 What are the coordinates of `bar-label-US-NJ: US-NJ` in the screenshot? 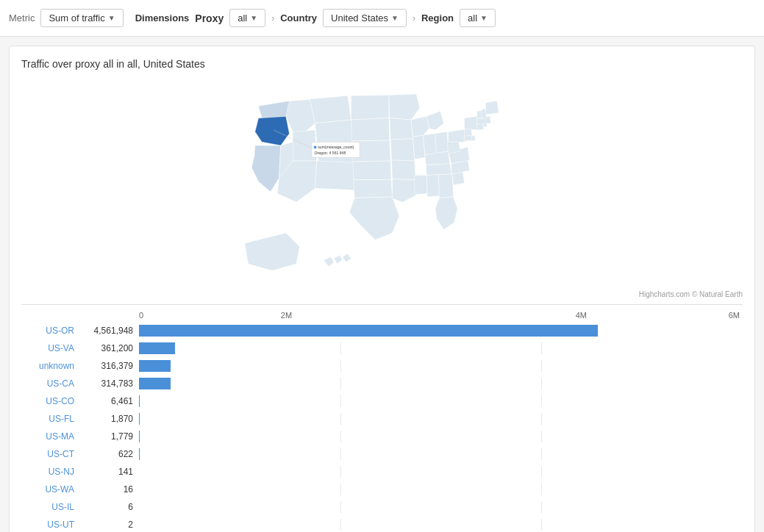 It's located at (51, 472).